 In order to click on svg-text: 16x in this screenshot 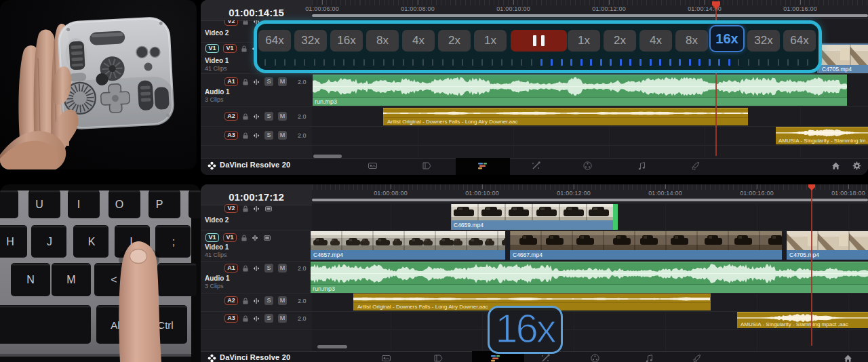, I will do `click(526, 329)`.